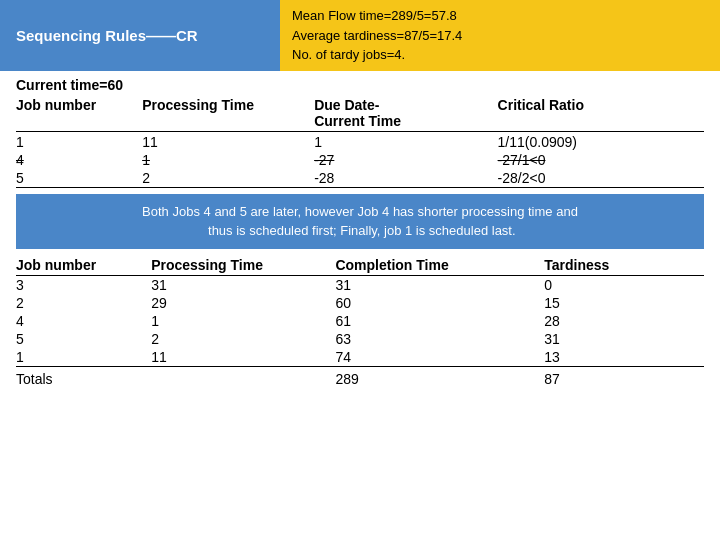 Image resolution: width=720 pixels, height=540 pixels. I want to click on table-row: 1 11 74 13, so click(360, 358).